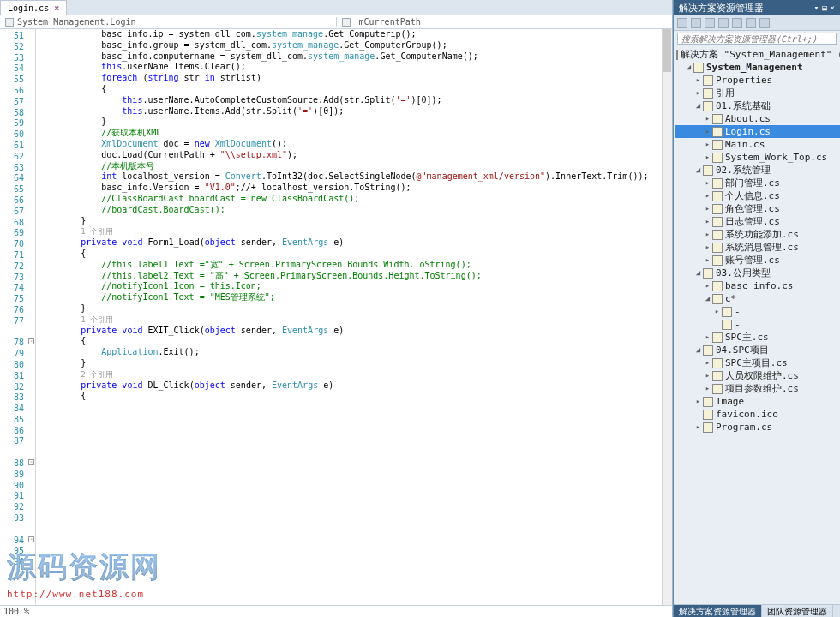  I want to click on panel-bottom-tabs: 解决方案资源管理器 团队资源管理器, so click(757, 610).